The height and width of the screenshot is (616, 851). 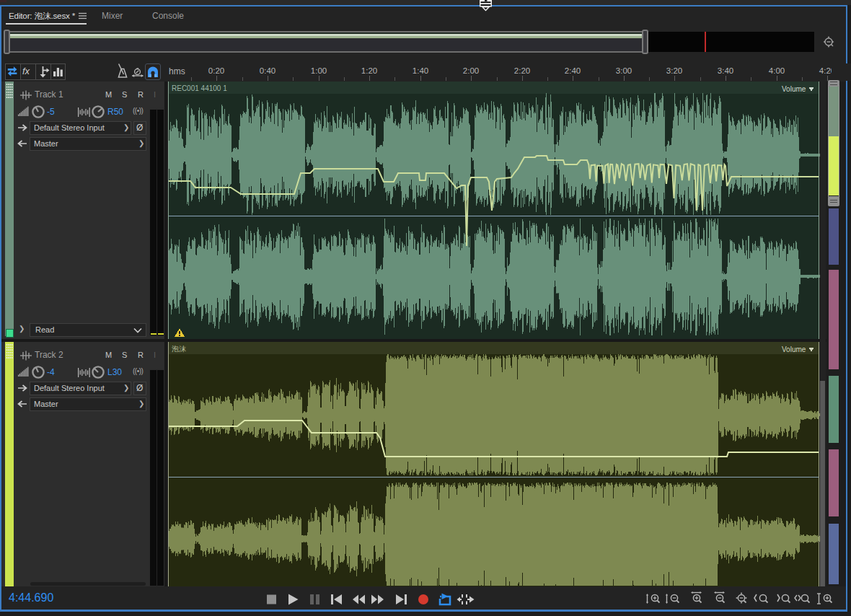 I want to click on svg-text: 泡沫, so click(x=179, y=349).